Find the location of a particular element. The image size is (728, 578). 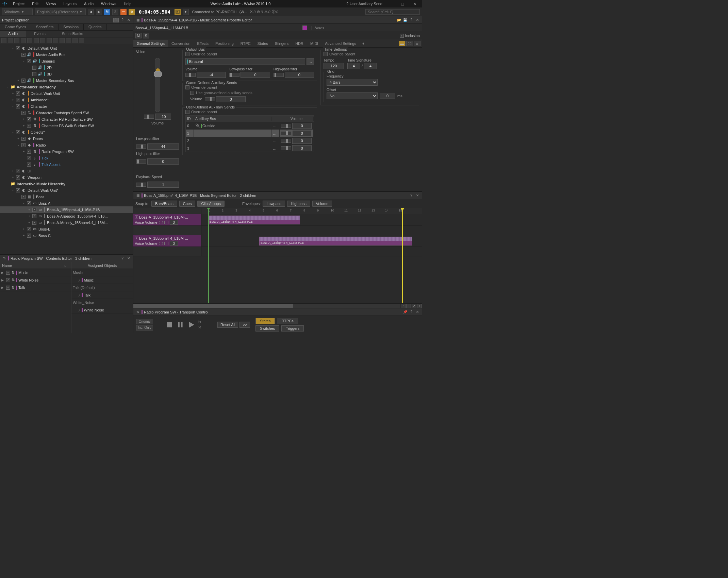

tree-row: ✓♪Tick Accent is located at coordinates (67, 165).